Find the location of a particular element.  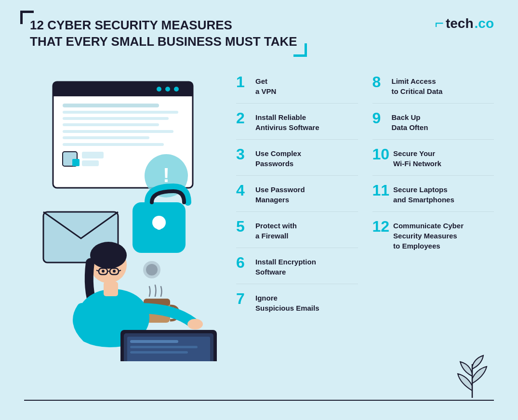

measure-item: 3Use ComplexPasswords is located at coordinates (297, 158).